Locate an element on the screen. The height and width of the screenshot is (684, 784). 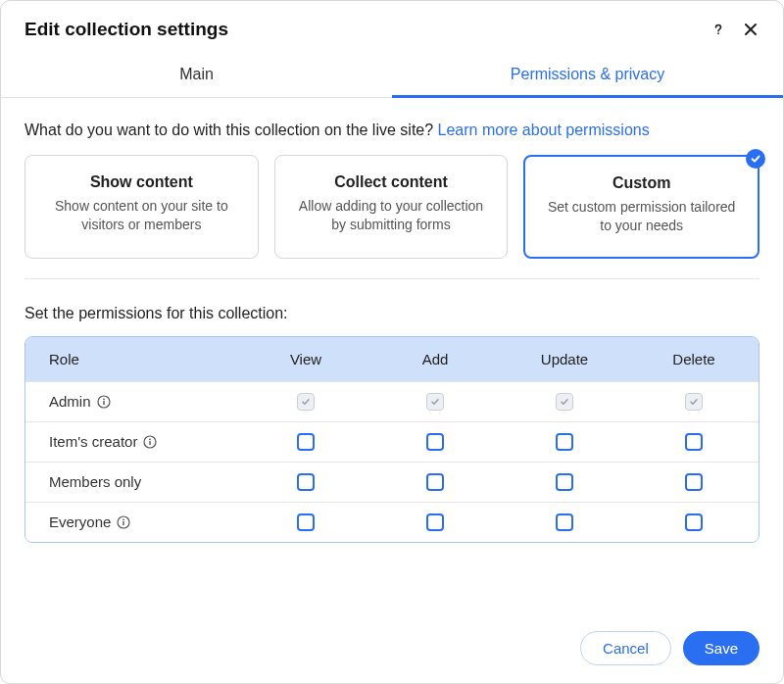
checkbox-creator-view is located at coordinates (306, 442).